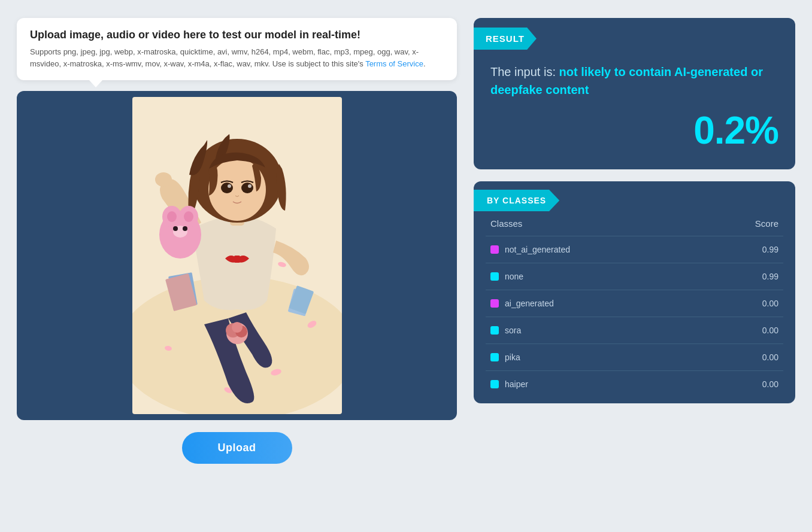  Describe the element at coordinates (237, 57) in the screenshot. I see `tooltip-desc: Supports png, jpeg, jpg, webp, x-matrosk…` at that location.